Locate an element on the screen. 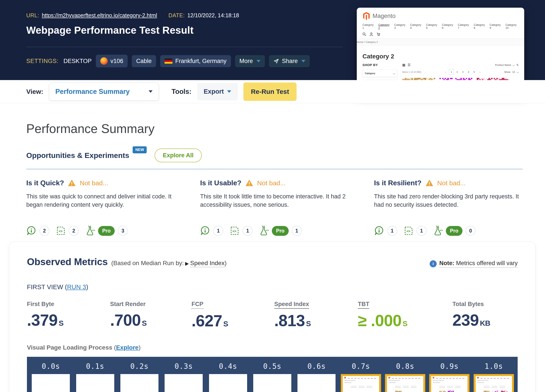  rerun-test-button: Re-Run Test is located at coordinates (270, 92).